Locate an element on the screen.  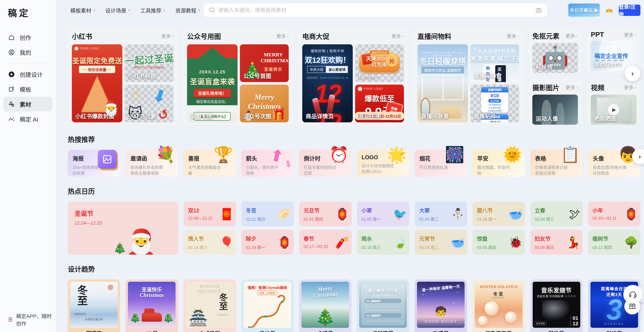
calendar-card-yushui: 雨水02.18 周三🍃 is located at coordinates (383, 242).